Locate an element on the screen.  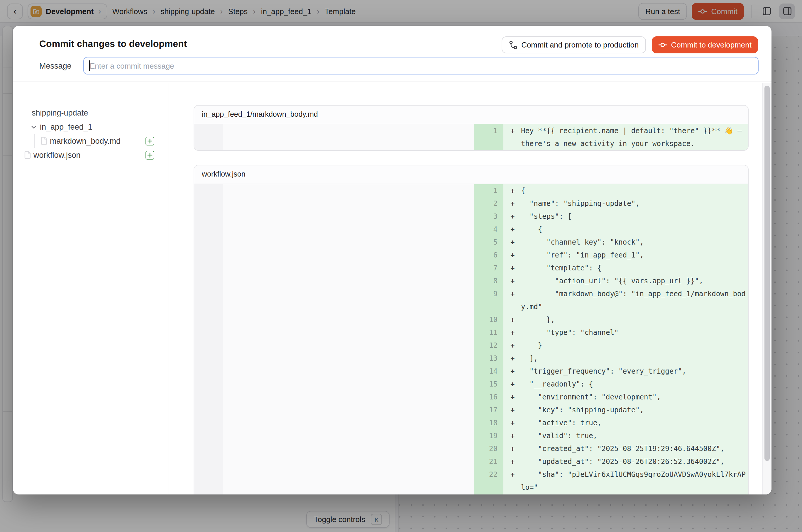
diff-line: 4+ { is located at coordinates (611, 229).